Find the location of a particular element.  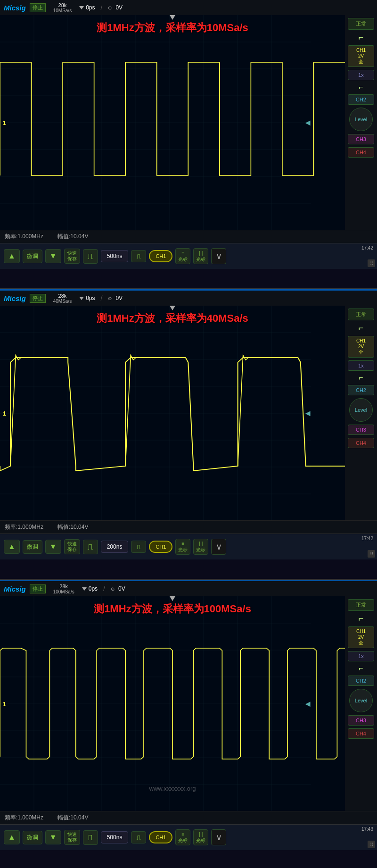

info-bar-3: 频率:1.000MHz 幅值:10.04V is located at coordinates (188, 818).